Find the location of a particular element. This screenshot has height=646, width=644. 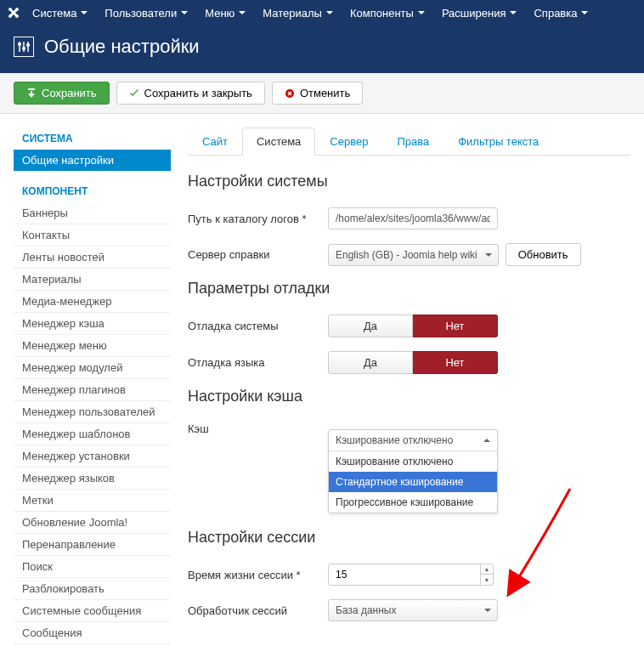

spinner-down: ▼ is located at coordinates (487, 580).